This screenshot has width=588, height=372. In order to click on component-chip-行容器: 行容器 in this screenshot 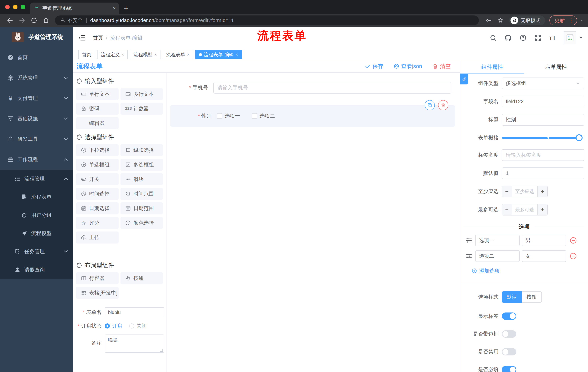, I will do `click(97, 278)`.